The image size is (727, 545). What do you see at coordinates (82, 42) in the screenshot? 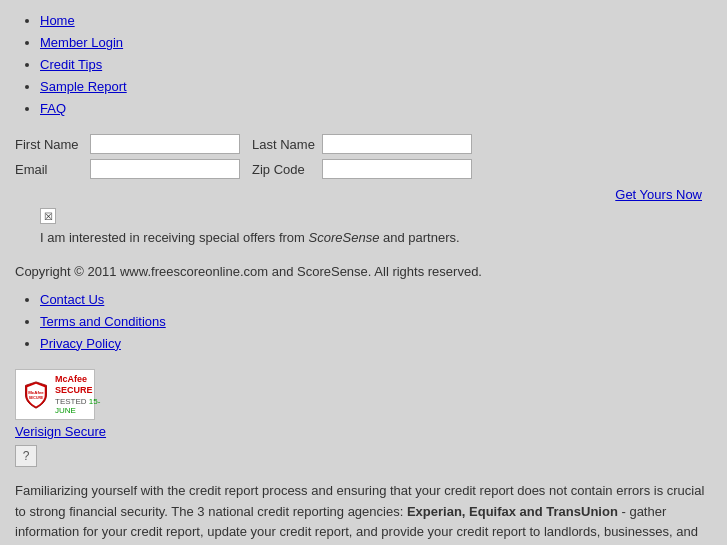
I see `nav-link-member-login: Member Login` at bounding box center [82, 42].